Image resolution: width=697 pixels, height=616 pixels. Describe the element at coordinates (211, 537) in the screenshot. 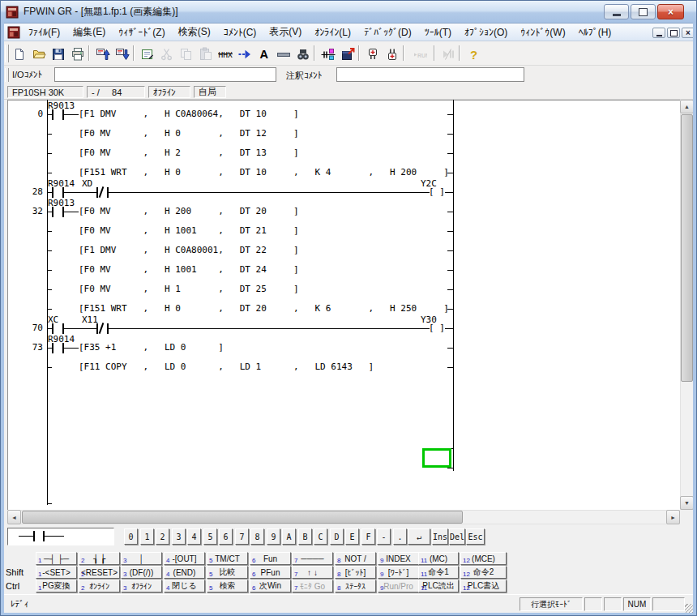

I see `key-5: 5` at that location.